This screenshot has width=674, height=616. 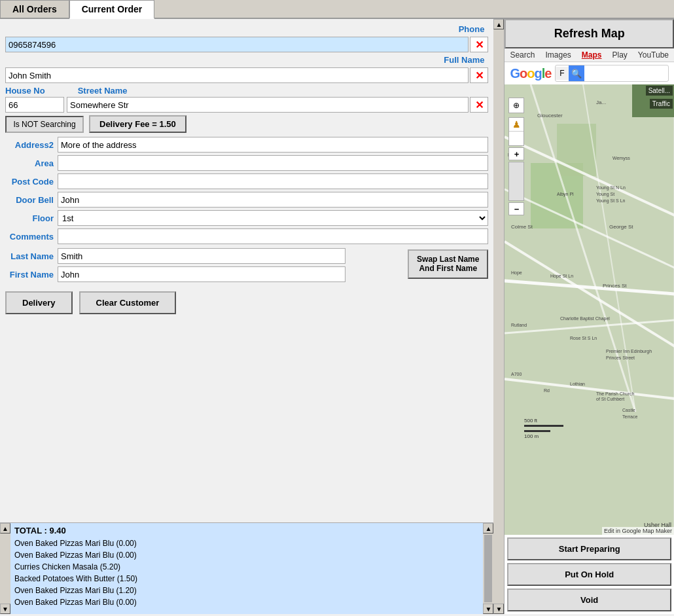 I want to click on doorbell-label: Door Bell, so click(x=31, y=200).